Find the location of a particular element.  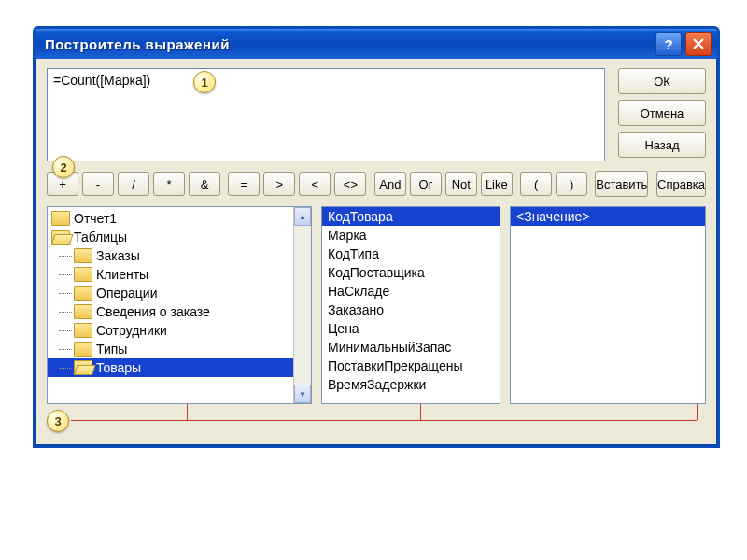

tree-label: Отчет1 is located at coordinates (95, 218).